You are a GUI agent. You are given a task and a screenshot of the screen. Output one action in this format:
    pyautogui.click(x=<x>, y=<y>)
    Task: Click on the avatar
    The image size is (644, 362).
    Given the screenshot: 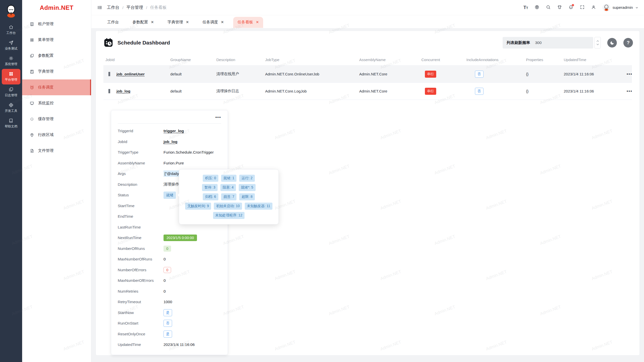 What is the action you would take?
    pyautogui.click(x=606, y=8)
    